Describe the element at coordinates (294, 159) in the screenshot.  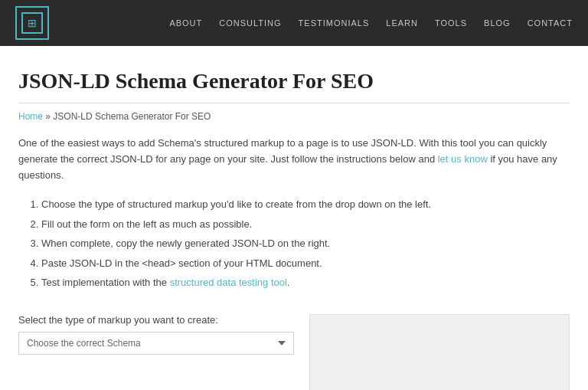
I see `intro-paragraph: One of the easiest ways to add Schema's …` at that location.